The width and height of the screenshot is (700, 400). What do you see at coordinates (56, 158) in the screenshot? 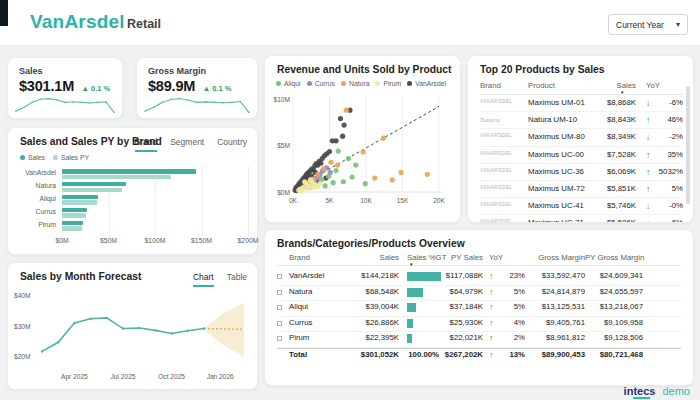
I see `legend-dot-icon` at bounding box center [56, 158].